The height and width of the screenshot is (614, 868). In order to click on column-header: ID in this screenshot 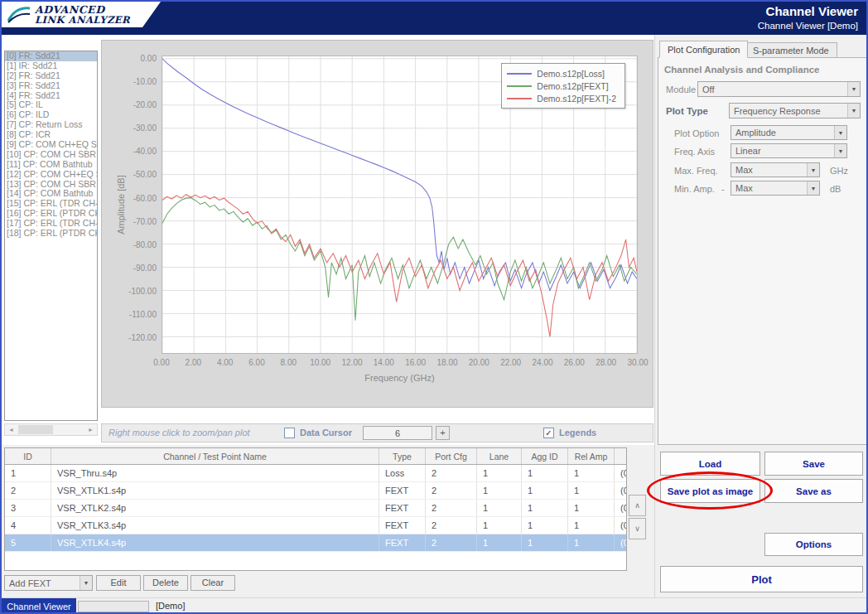, I will do `click(28, 456)`.